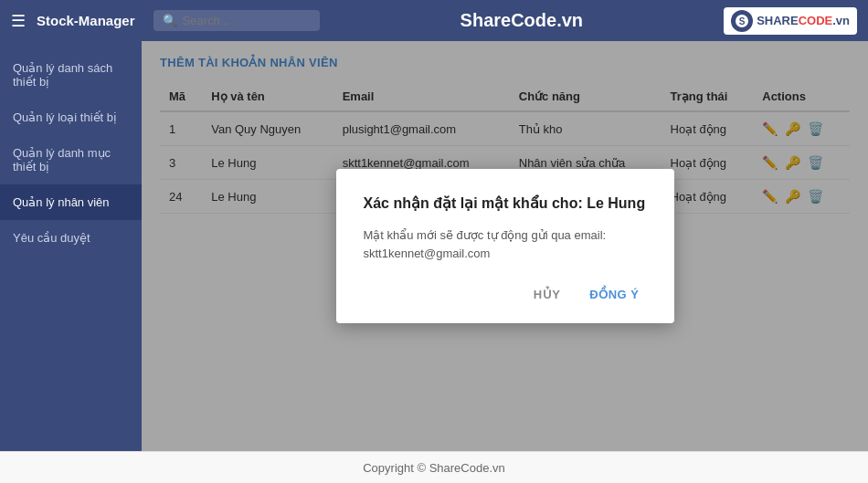 The width and height of the screenshot is (868, 483). I want to click on menu-icon: ☰, so click(18, 21).